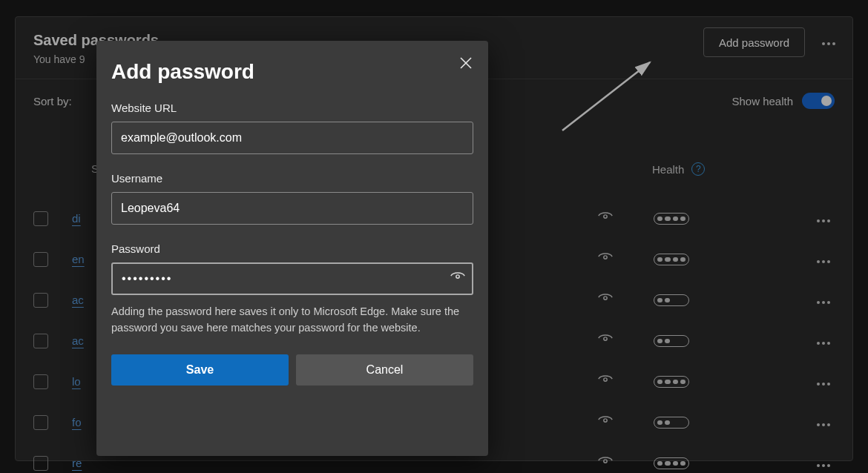  I want to click on eye-icon, so click(458, 277).